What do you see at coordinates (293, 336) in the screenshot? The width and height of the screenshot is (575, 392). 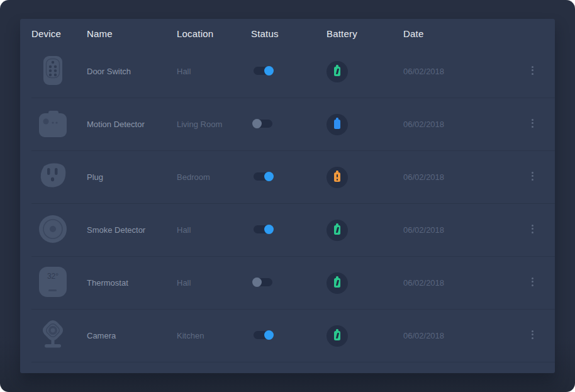 I see `table-row: Camera Kitchen 06/02/2018` at bounding box center [293, 336].